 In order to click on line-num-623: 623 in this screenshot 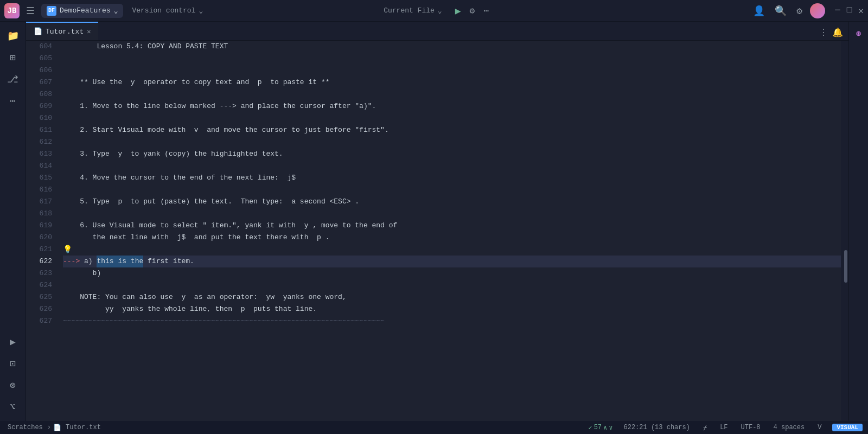, I will do `click(39, 273)`.